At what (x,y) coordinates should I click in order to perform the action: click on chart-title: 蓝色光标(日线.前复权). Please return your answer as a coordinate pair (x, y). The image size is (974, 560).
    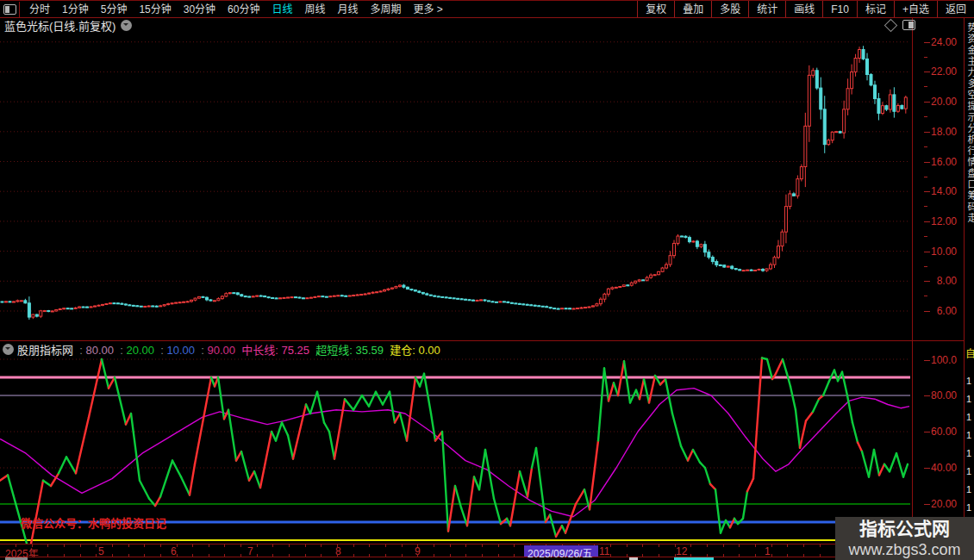
    Looking at the image, I should click on (60, 26).